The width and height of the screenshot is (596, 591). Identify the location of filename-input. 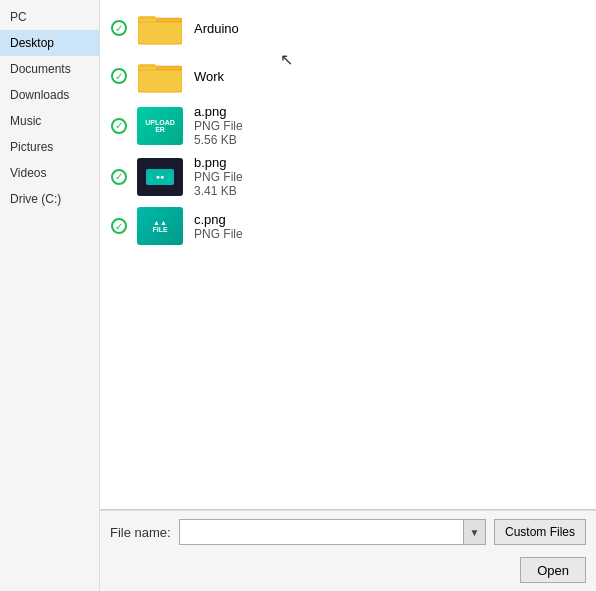
(322, 532).